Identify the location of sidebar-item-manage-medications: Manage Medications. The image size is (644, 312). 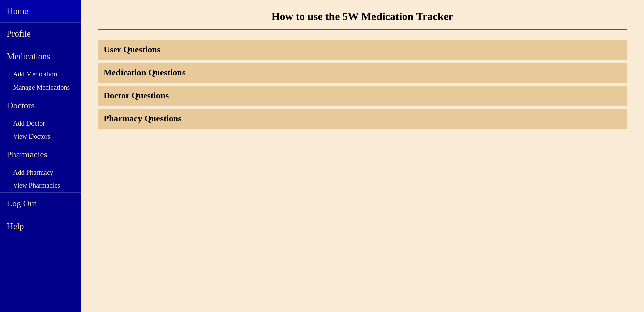
(40, 87).